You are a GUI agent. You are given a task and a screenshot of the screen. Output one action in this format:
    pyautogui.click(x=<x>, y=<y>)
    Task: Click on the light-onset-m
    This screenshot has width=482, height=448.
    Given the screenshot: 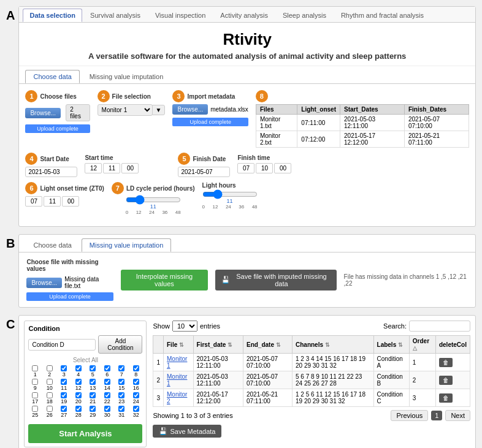 What is the action you would take?
    pyautogui.click(x=52, y=201)
    